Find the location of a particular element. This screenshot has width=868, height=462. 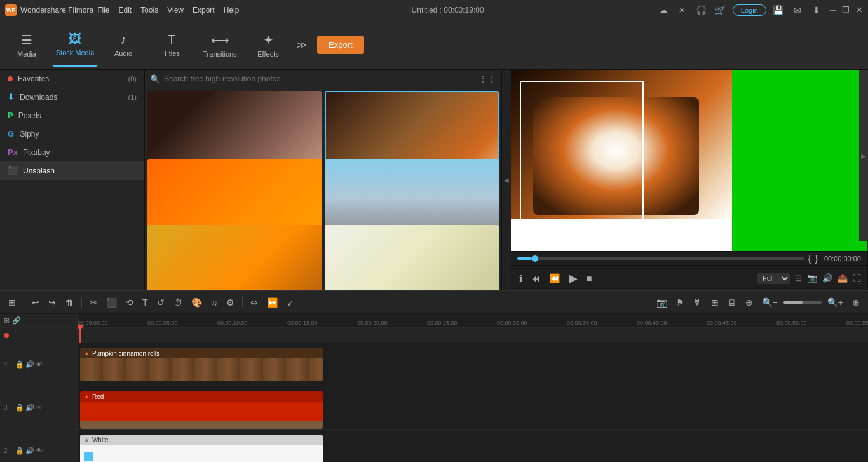

transitions-icon: ⟷ is located at coordinates (220, 40).